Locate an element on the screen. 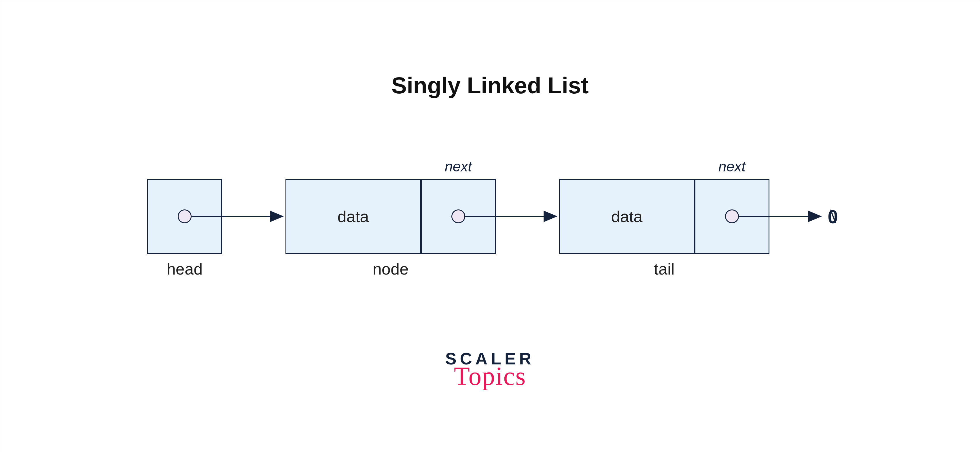 The height and width of the screenshot is (452, 980). node2-pointer-dot is located at coordinates (732, 216).